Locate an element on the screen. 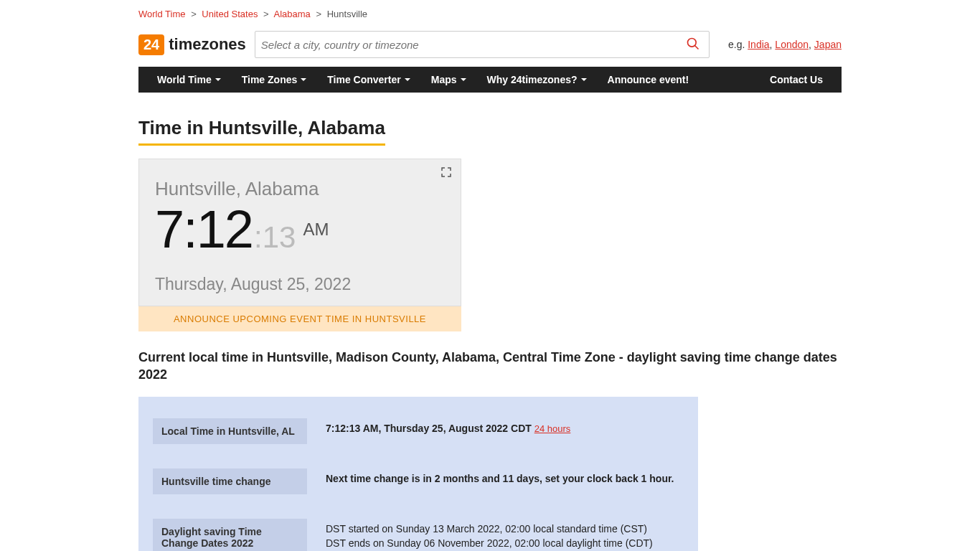 This screenshot has height=551, width=980. header: 24 timezones e.g. India, London, Japan is located at coordinates (490, 46).